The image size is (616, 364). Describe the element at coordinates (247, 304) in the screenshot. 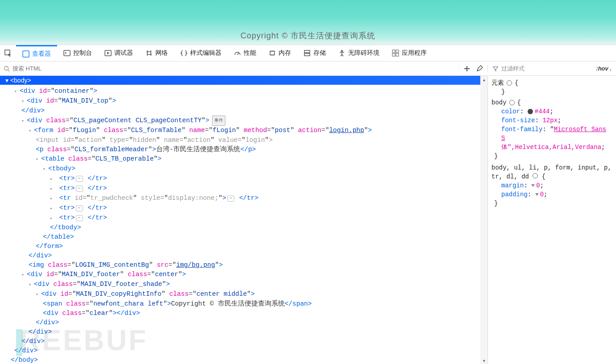

I see `dom-node: <span class="newfont_chara left">Copyrig…` at that location.